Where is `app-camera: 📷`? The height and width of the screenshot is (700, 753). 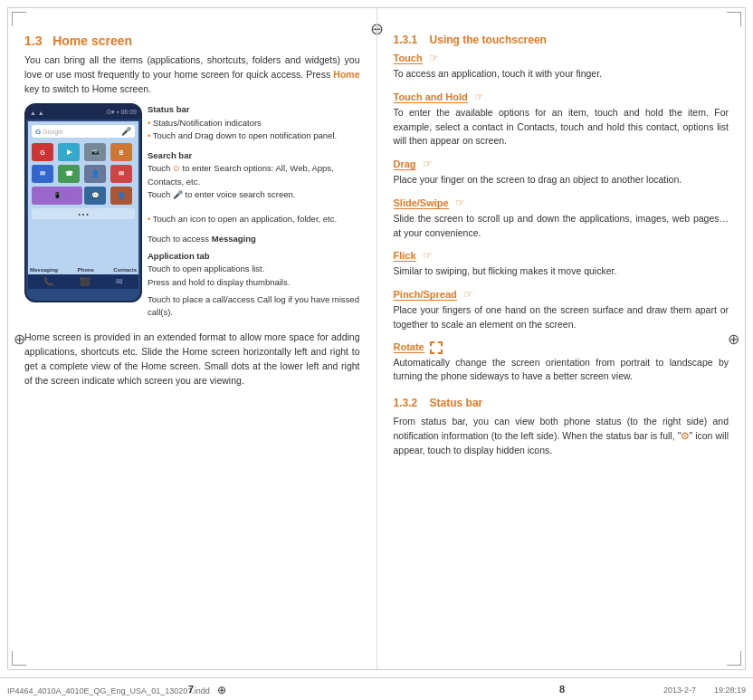 app-camera: 📷 is located at coordinates (95, 152).